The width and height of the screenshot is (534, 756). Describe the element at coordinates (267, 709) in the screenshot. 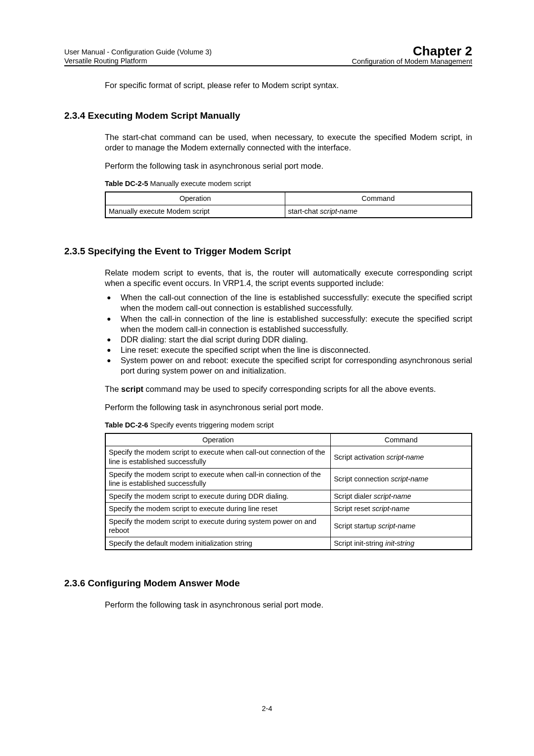

I see `page-number: 2-4` at that location.